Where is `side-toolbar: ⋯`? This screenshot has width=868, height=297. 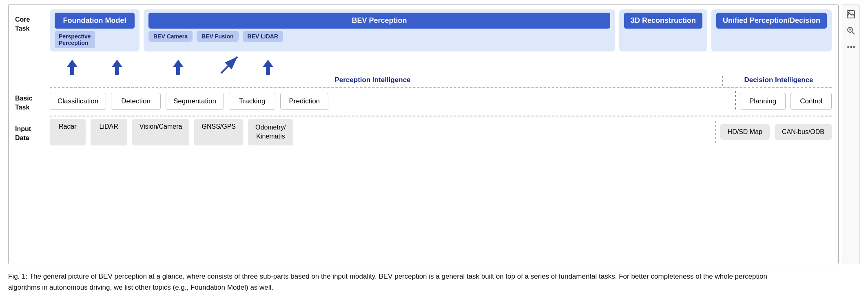
side-toolbar: ⋯ is located at coordinates (851, 134).